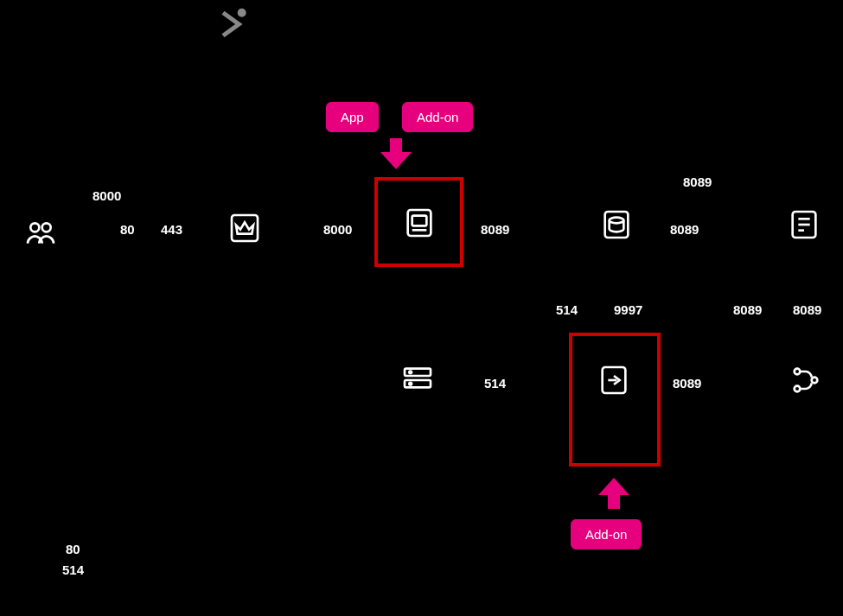  I want to click on port-label: 443, so click(171, 230).